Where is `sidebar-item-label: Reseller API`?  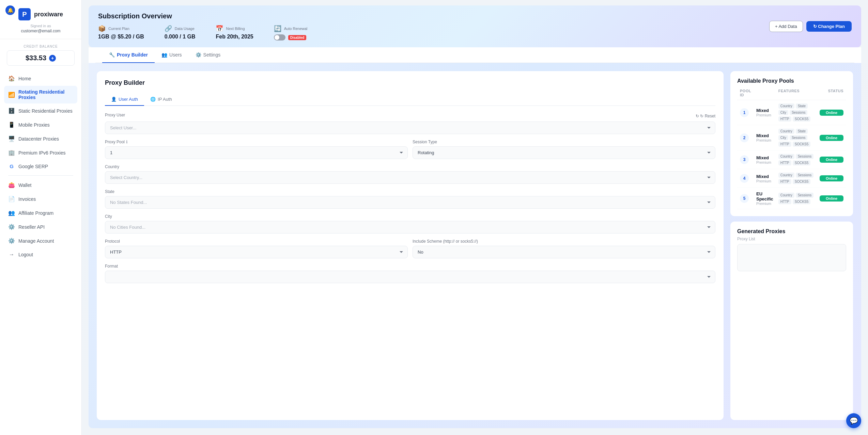 sidebar-item-label: Reseller API is located at coordinates (31, 227).